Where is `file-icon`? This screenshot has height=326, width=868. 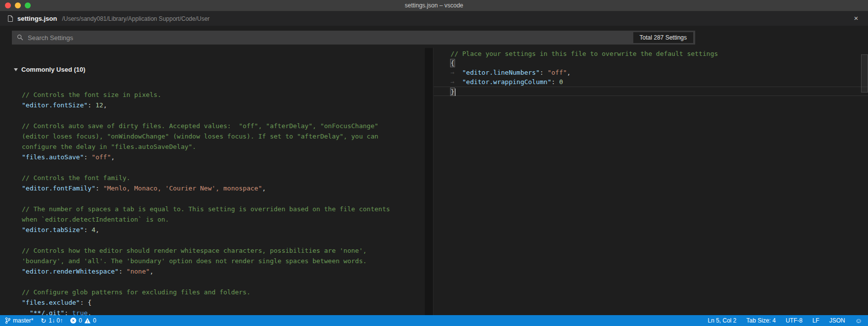
file-icon is located at coordinates (10, 19).